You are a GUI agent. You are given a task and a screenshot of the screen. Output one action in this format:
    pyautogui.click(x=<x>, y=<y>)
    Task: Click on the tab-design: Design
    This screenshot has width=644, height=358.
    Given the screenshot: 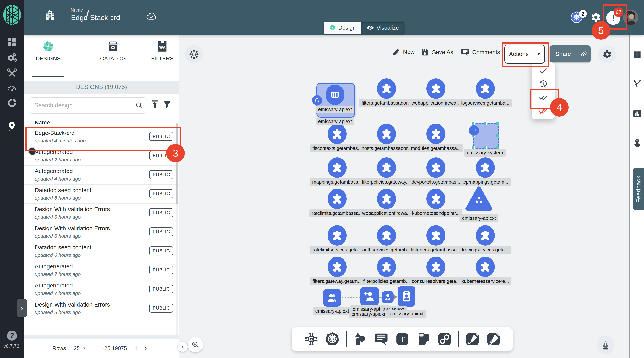 What is the action you would take?
    pyautogui.click(x=342, y=28)
    